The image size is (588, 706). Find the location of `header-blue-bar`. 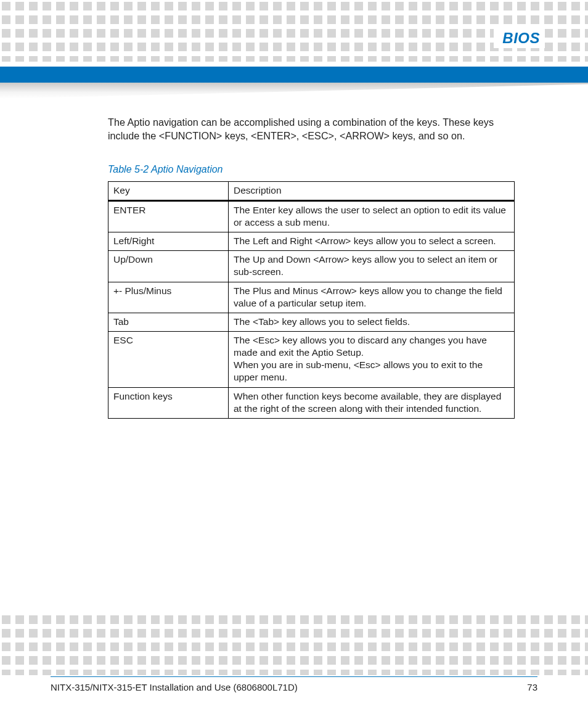

header-blue-bar is located at coordinates (294, 75).